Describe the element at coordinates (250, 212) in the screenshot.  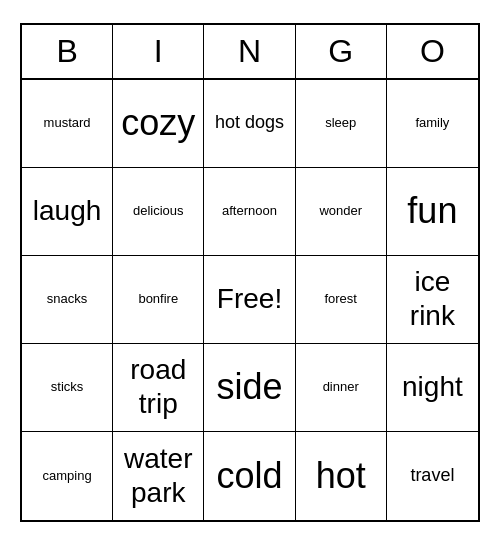
I see `bingo-cell-7: afternoon` at that location.